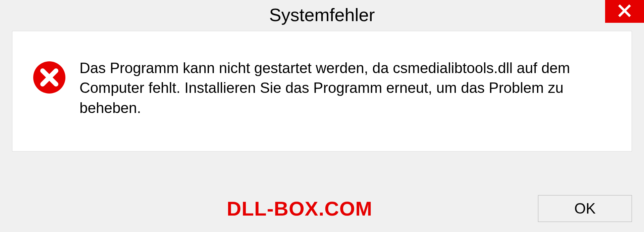 The image size is (644, 232). I want to click on watermark-text: DLL-BOX.COM, so click(300, 209).